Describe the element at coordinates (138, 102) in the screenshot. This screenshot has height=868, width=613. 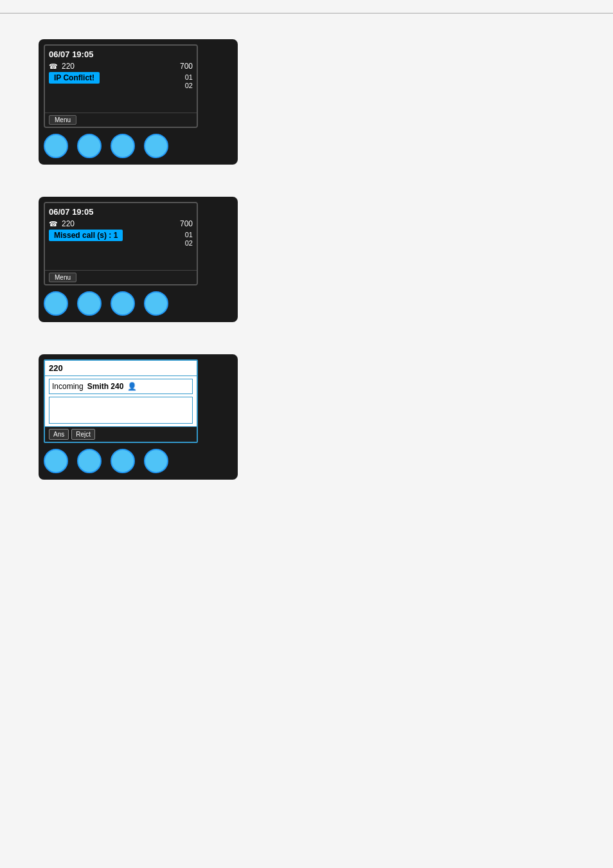
I see `phone-device-1: 06/07 19:05 ☎ 220 700 IP Conflict! 01 02` at that location.